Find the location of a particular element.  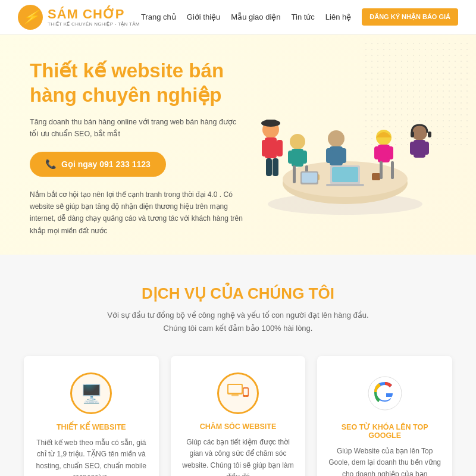

main-nav: Trang chủ Giới thiệu Mẫu giao diện Tin t… is located at coordinates (300, 17).